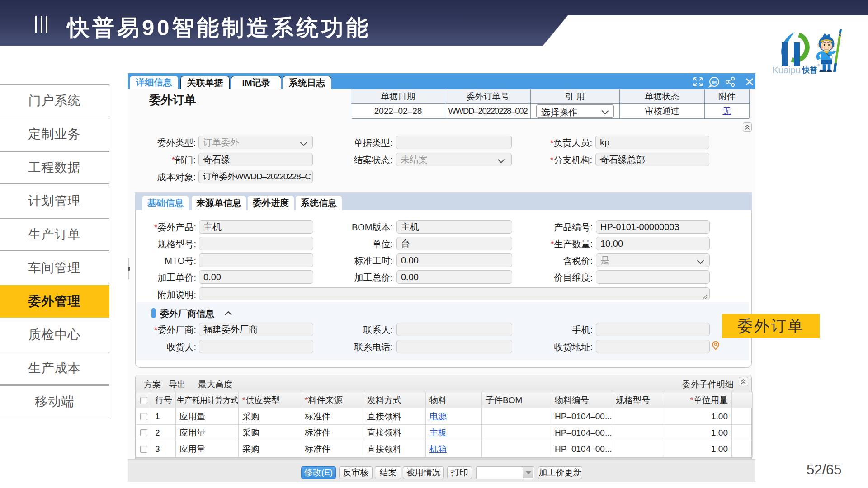 The width and height of the screenshot is (868, 488). What do you see at coordinates (809, 70) in the screenshot?
I see `svg-text: 快普` at bounding box center [809, 70].